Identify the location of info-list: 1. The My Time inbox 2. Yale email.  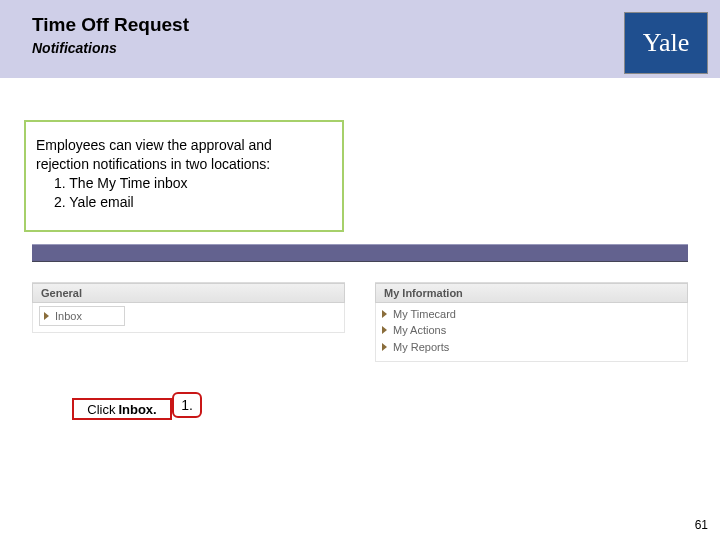
(184, 193).